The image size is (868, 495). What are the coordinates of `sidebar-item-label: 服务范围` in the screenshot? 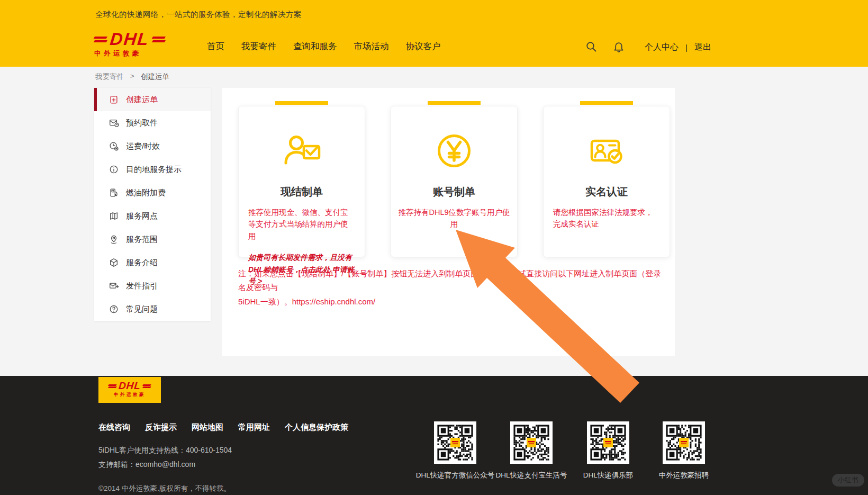 It's located at (142, 239).